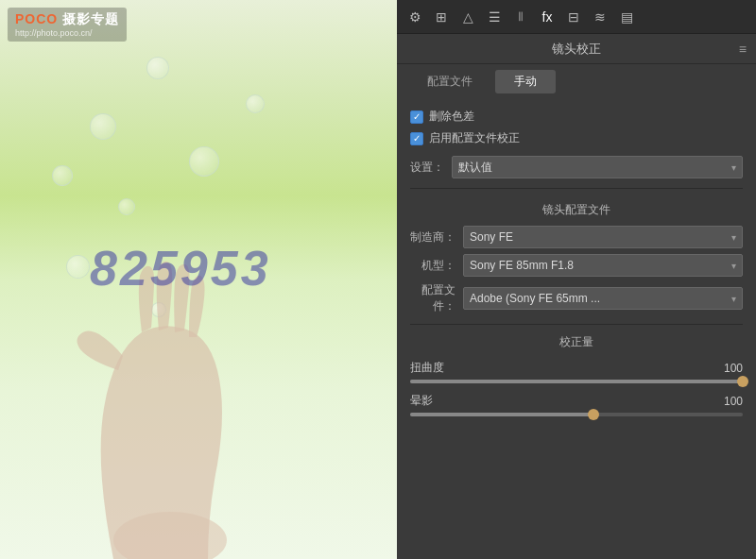 This screenshot has width=756, height=559. What do you see at coordinates (525, 81) in the screenshot?
I see `tab-manual: 手动` at bounding box center [525, 81].